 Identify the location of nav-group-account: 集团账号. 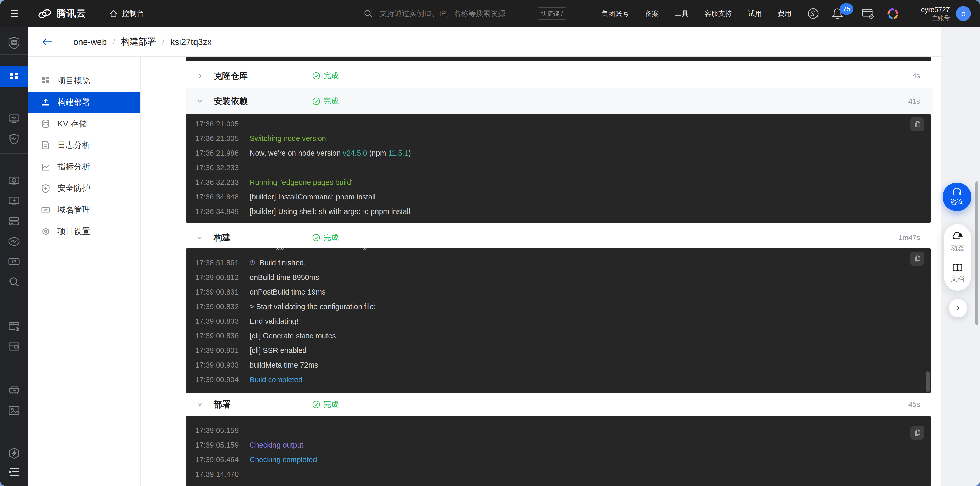
(615, 14).